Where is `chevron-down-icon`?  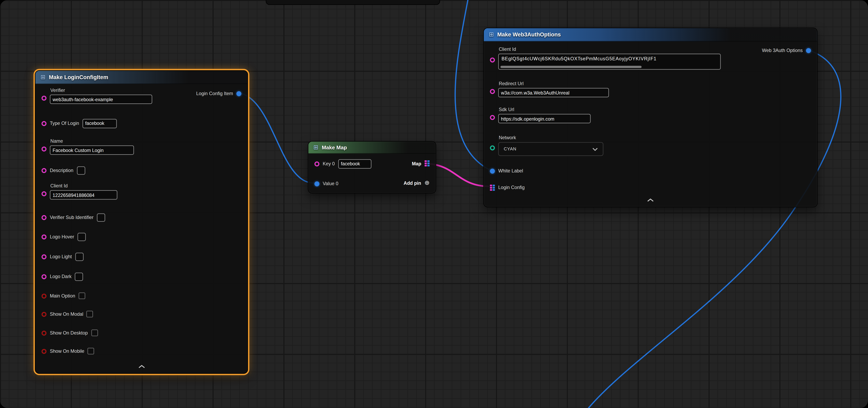 chevron-down-icon is located at coordinates (595, 149).